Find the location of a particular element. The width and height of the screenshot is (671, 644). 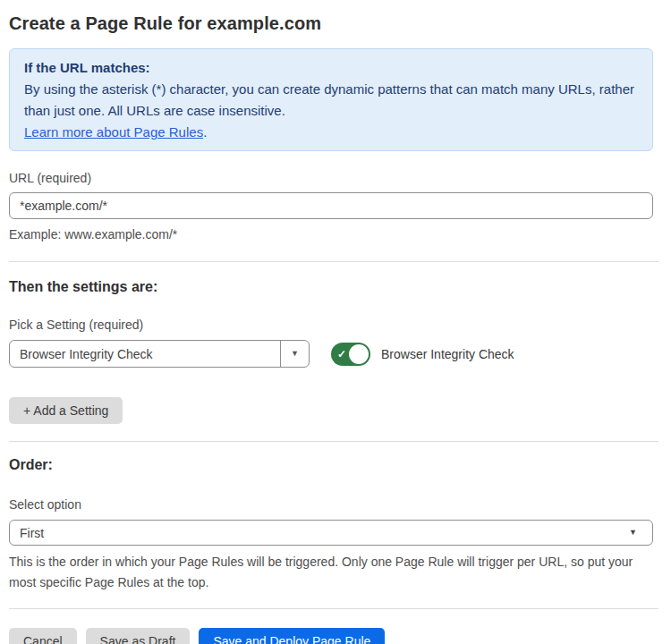

setting-toggle-label: Browser Integrity Check is located at coordinates (447, 354).